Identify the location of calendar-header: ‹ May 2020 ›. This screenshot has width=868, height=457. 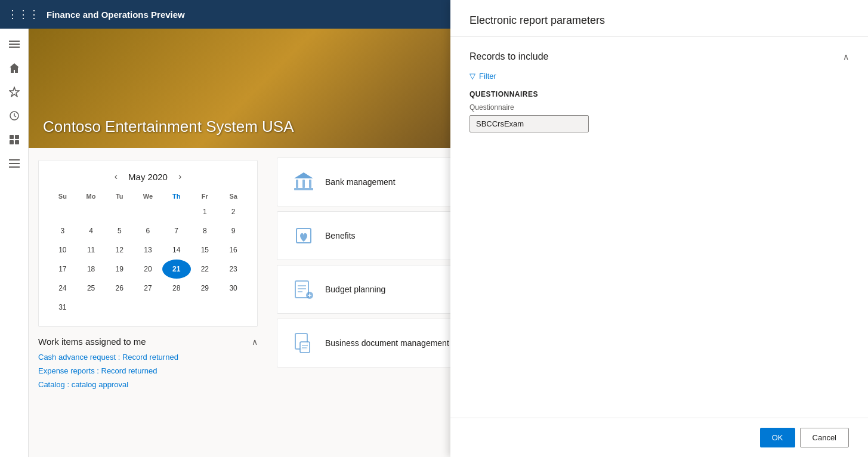
(148, 177).